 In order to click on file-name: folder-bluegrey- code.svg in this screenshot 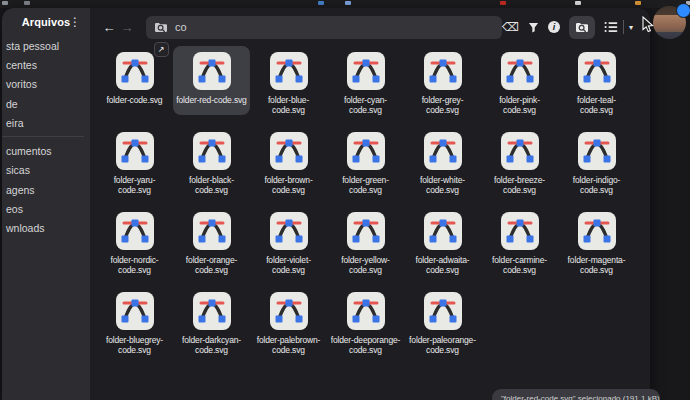, I will do `click(134, 345)`.